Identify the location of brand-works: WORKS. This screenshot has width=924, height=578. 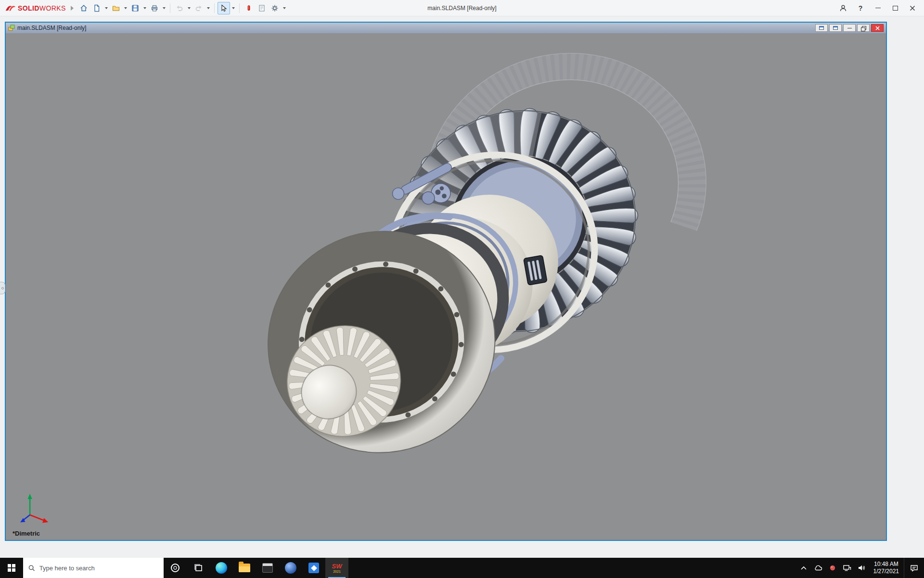
(53, 8).